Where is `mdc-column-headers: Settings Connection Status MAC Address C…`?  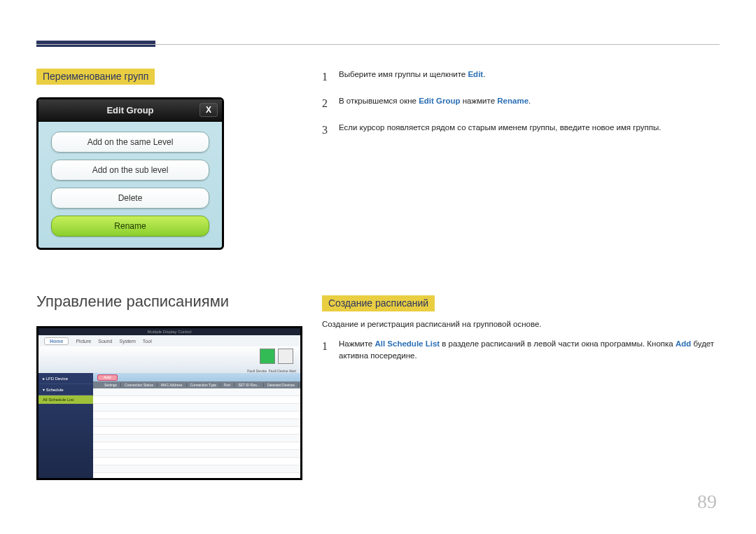 mdc-column-headers: Settings Connection Status MAC Address C… is located at coordinates (197, 385).